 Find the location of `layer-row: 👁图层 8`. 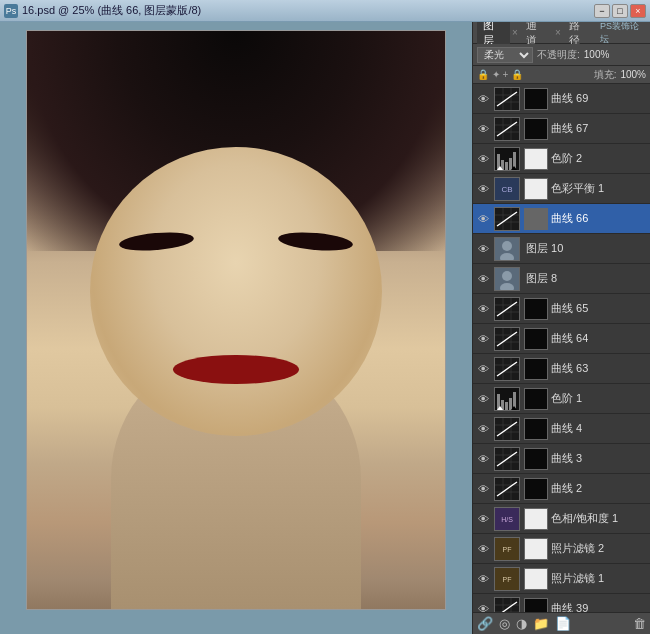

layer-row: 👁图层 8 is located at coordinates (562, 279).